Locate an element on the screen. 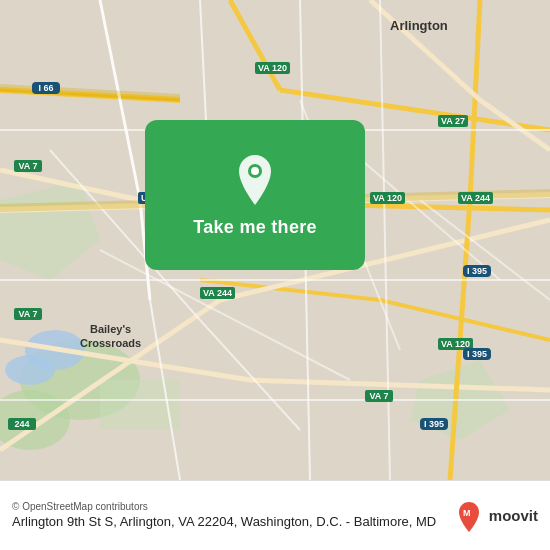 This screenshot has height=550, width=550. osm-credit: © OpenStreetMap contributors is located at coordinates (232, 506).